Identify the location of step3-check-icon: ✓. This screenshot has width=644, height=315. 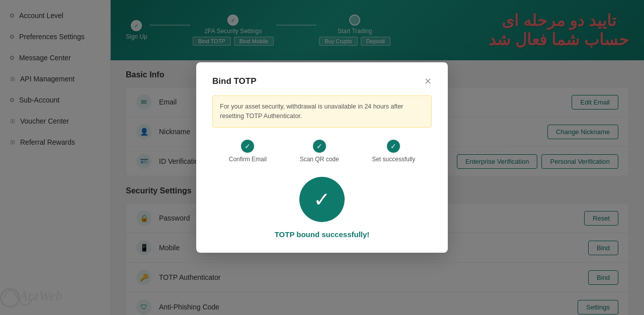
(393, 146).